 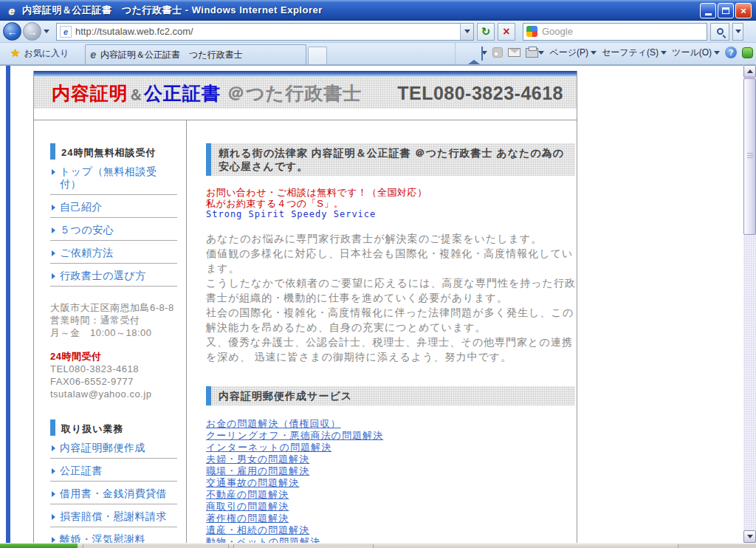 I want to click on sidebar-item-naiyoshomei: 内容証明郵便作成, so click(x=114, y=448).